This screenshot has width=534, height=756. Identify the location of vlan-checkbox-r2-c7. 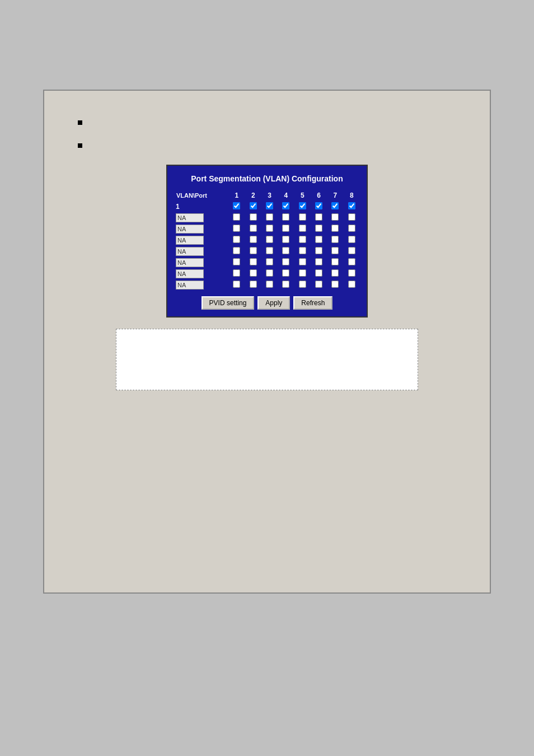
(335, 228).